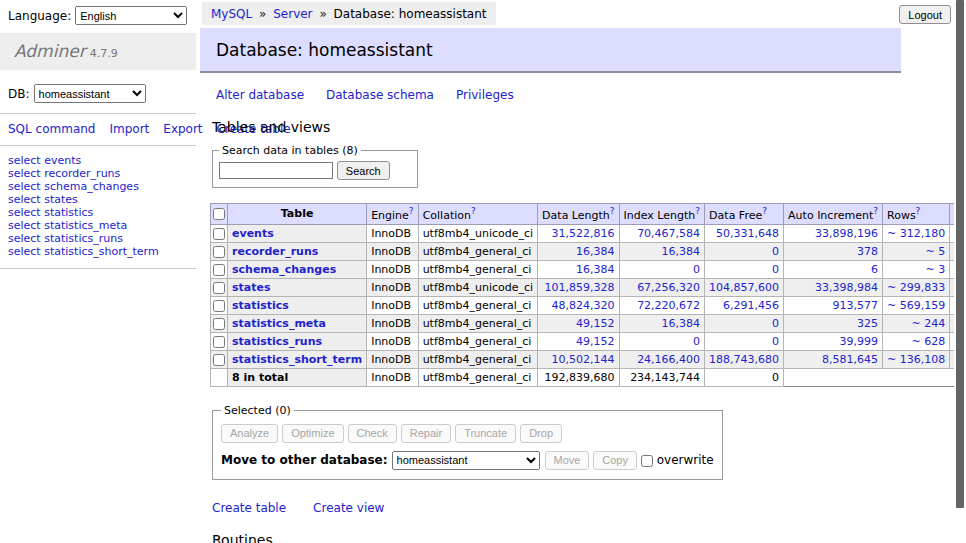 The height and width of the screenshot is (543, 966). Describe the element at coordinates (98, 174) in the screenshot. I see `sidebar-table-link-select-recorder-runs: select recorder_runs` at that location.